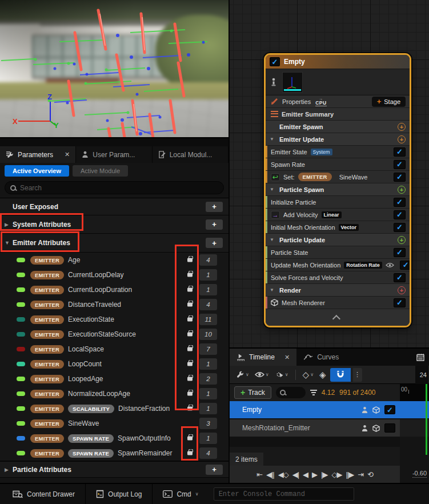  What do you see at coordinates (208, 423) in the screenshot?
I see `reference-count: 3` at bounding box center [208, 423].